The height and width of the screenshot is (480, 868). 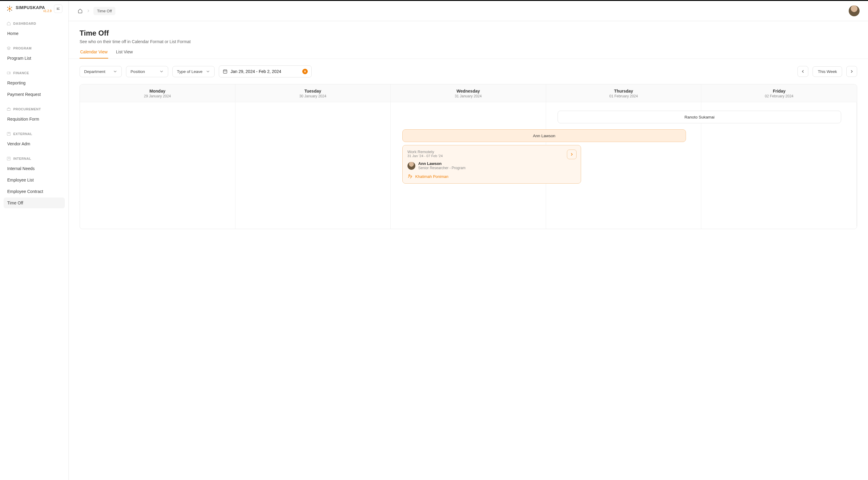 I want to click on event-type: Work Remotely, so click(x=492, y=152).